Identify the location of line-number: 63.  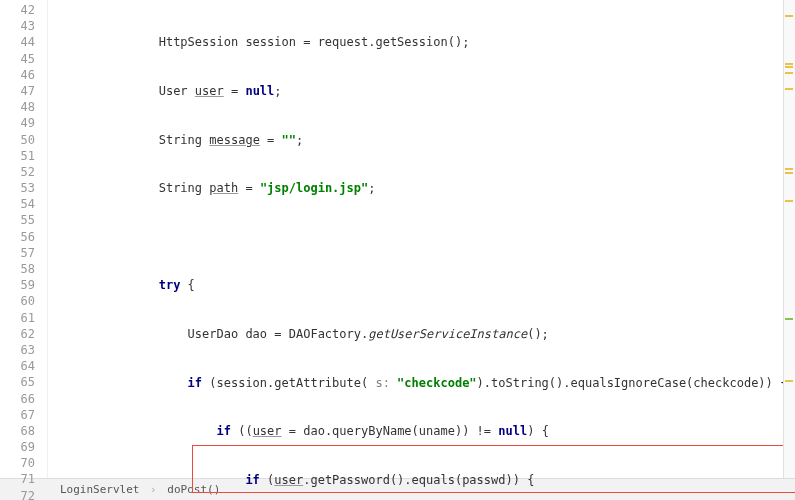
(18, 350).